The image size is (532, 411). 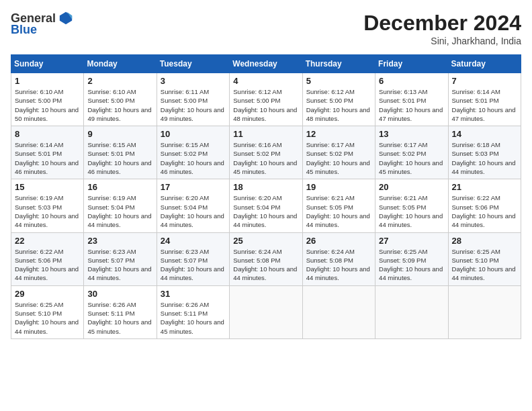 I want to click on day-info-2: Sunrise: 6:10 AMSunset: 5:00 PMDaylight:…, so click(x=120, y=105).